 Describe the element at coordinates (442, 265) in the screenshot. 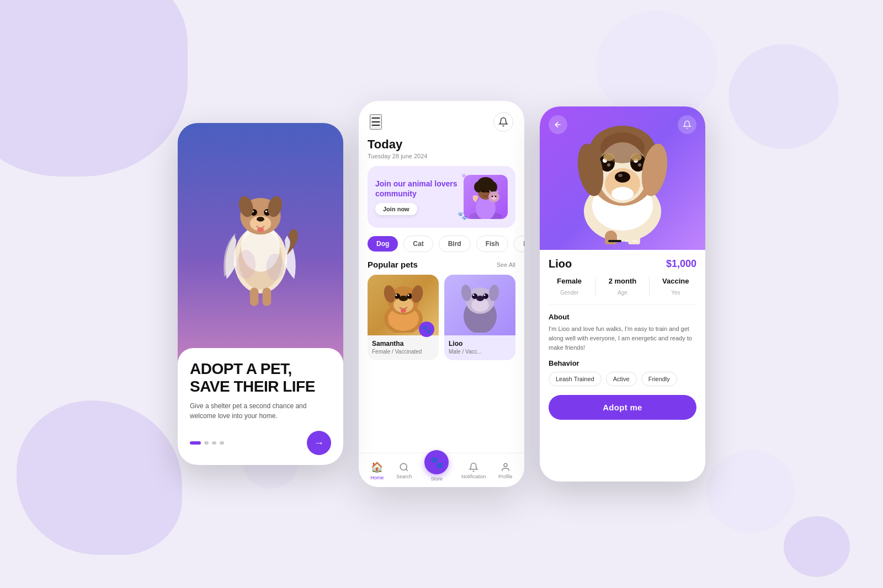

I see `popular-header: Popular pets See All` at that location.